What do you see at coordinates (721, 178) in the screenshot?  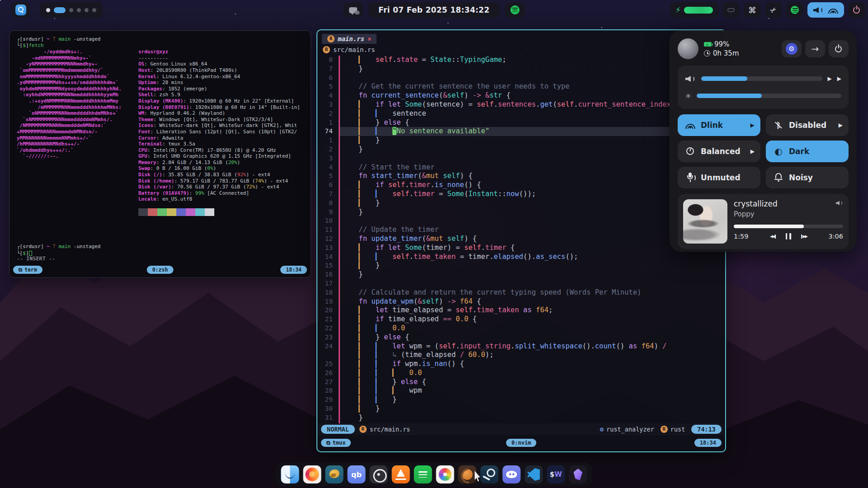 I see `toggle-label: Unmuted` at bounding box center [721, 178].